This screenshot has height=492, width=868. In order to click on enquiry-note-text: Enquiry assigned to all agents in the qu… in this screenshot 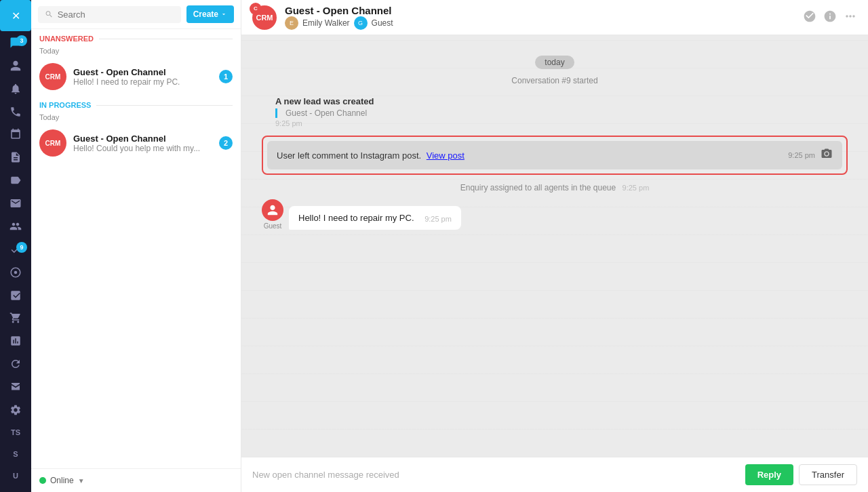, I will do `click(538, 188)`.